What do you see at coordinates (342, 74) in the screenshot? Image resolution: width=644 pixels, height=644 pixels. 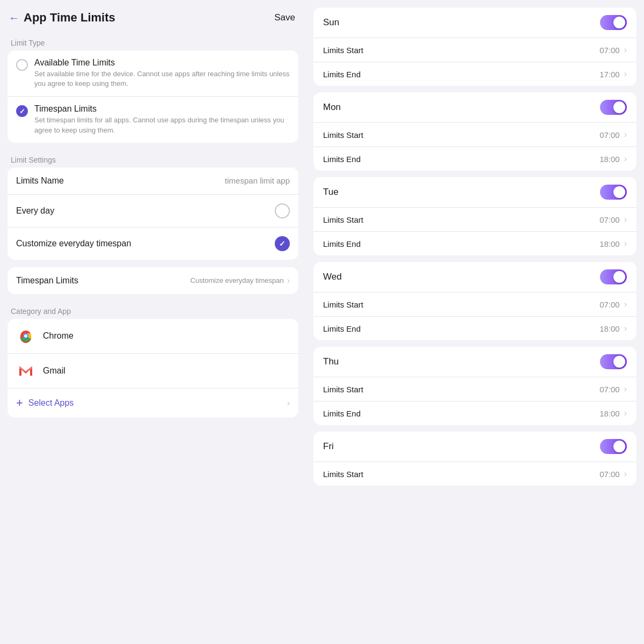 I see `sun-limits-end-label: Limits End` at bounding box center [342, 74].